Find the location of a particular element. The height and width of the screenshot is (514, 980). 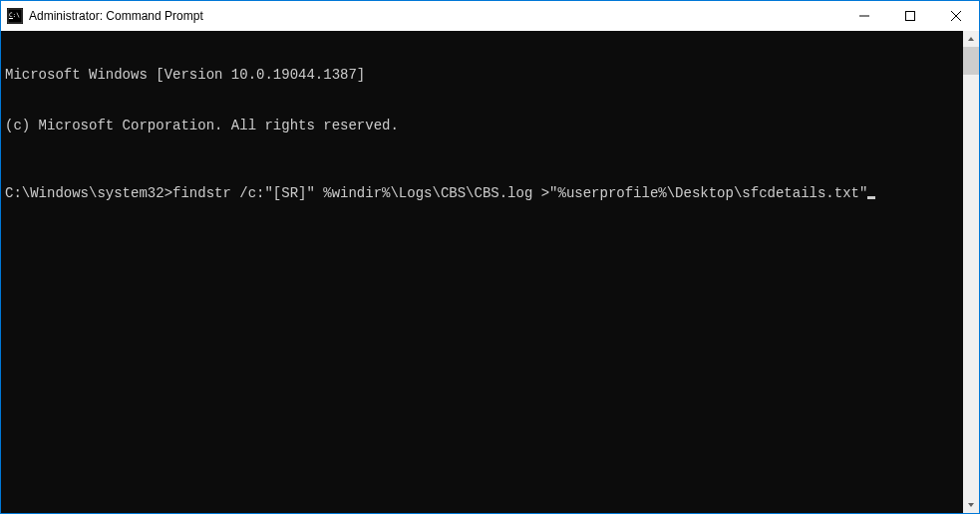

titlebar: C:\ Administrator: Command Prompt is located at coordinates (490, 16).